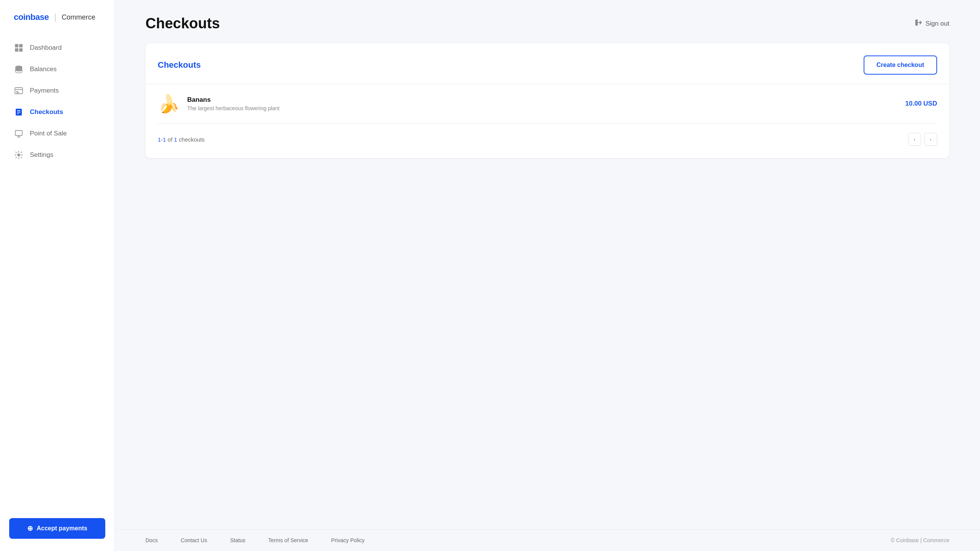 This screenshot has height=551, width=980. What do you see at coordinates (938, 24) in the screenshot?
I see `sign-out-label: Sign out` at bounding box center [938, 24].